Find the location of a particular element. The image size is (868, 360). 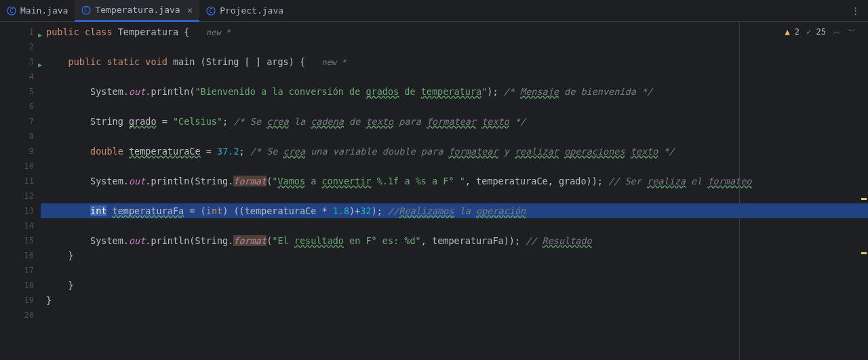

tab-project: C Project.java is located at coordinates (245, 11).